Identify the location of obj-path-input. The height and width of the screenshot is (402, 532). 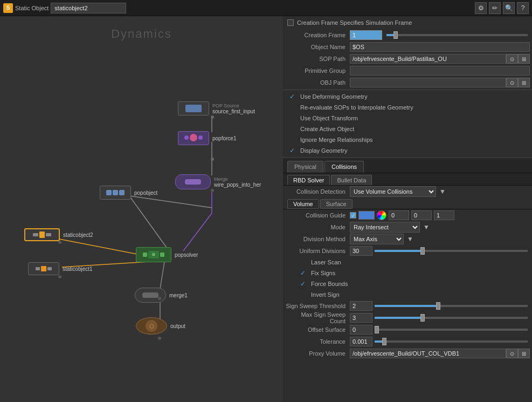
(428, 83).